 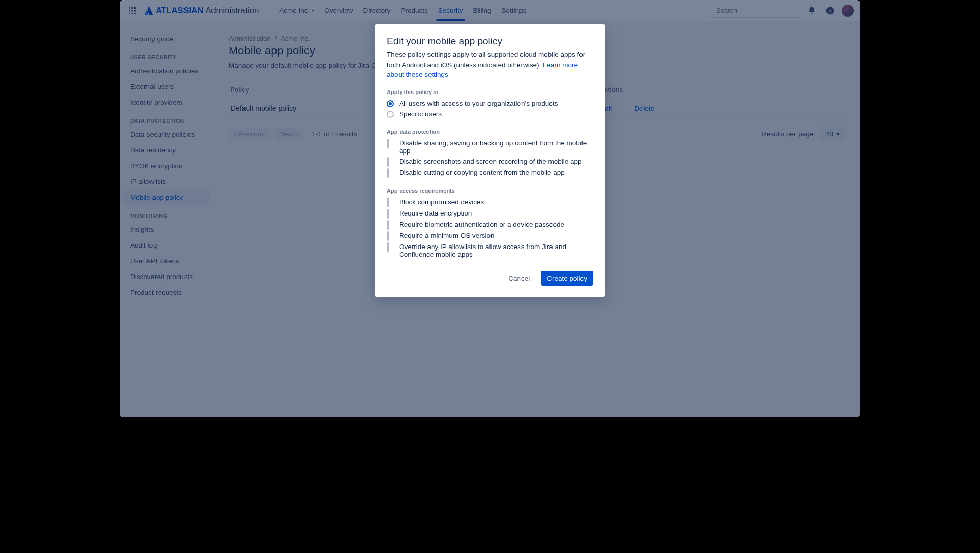 What do you see at coordinates (490, 147) in the screenshot?
I see `check-disable-sharing: Disable sharing, saving or backing up co…` at bounding box center [490, 147].